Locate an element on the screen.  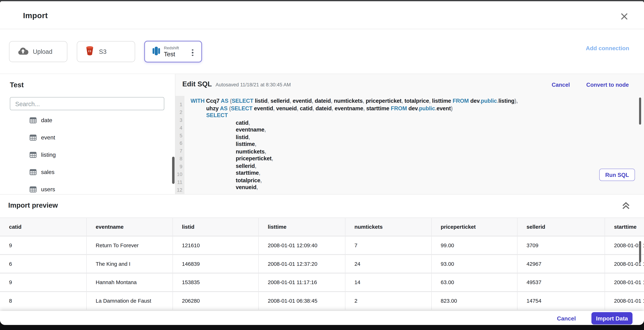
column-header: eventname is located at coordinates (130, 227).